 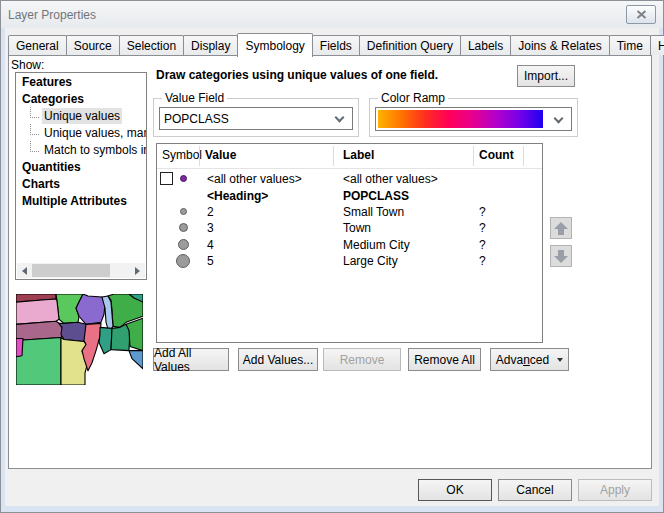 I want to click on move-down-button, so click(x=561, y=256).